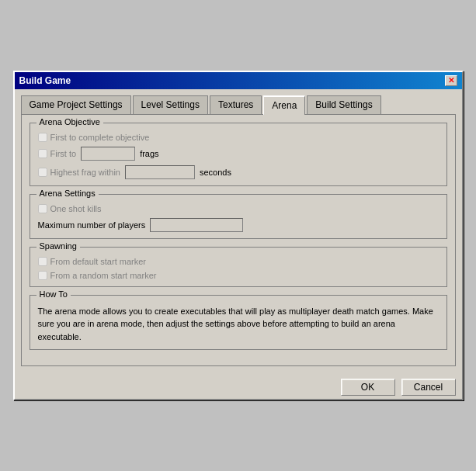 The height and width of the screenshot is (471, 476). Describe the element at coordinates (429, 387) in the screenshot. I see `cancel-button: Cancel` at that location.